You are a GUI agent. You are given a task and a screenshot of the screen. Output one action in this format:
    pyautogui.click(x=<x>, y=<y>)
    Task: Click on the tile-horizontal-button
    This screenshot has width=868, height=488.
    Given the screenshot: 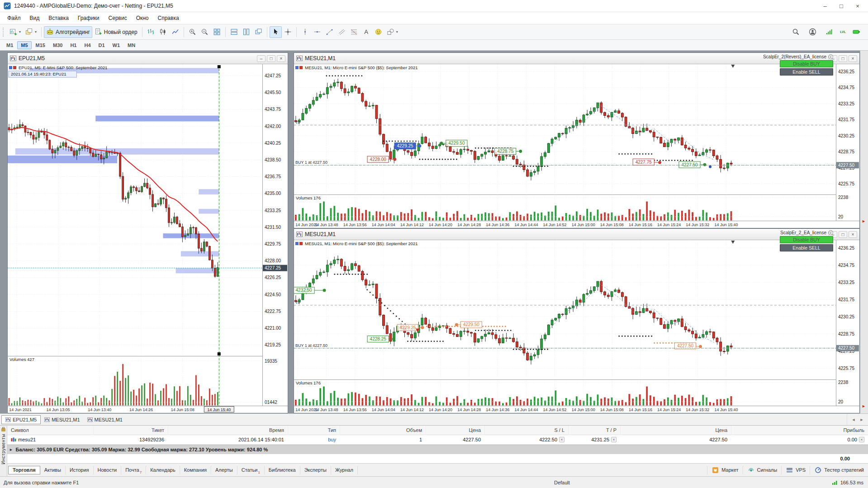 What is the action you would take?
    pyautogui.click(x=234, y=32)
    